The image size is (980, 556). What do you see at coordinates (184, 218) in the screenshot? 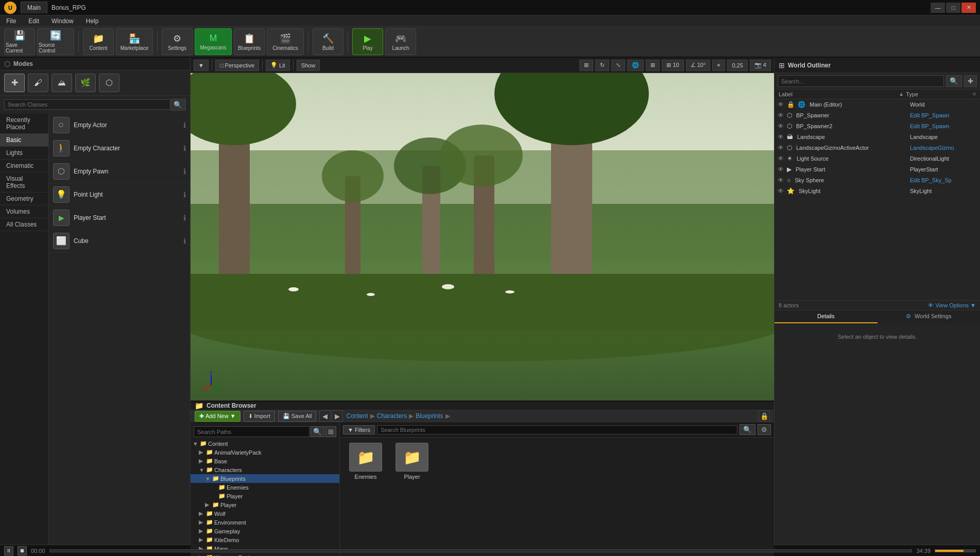
I see `actor-player-start-info: ℹ` at bounding box center [184, 218].